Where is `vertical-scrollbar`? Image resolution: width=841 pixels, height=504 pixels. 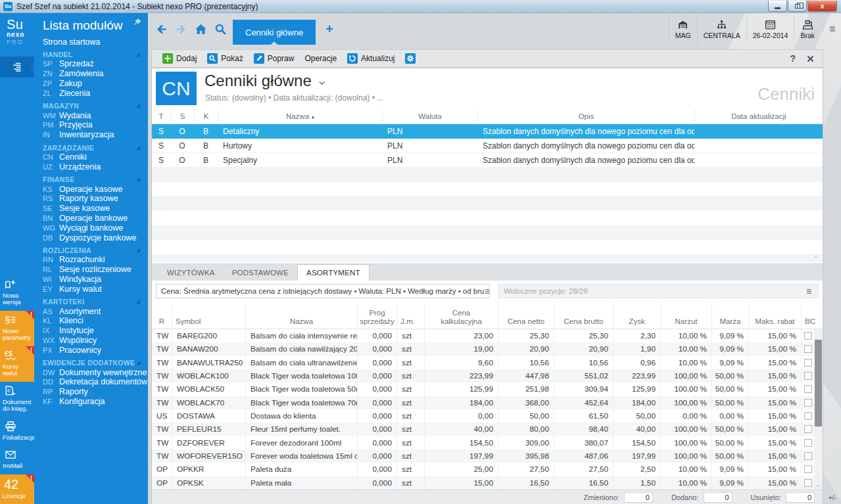 vertical-scrollbar is located at coordinates (818, 409).